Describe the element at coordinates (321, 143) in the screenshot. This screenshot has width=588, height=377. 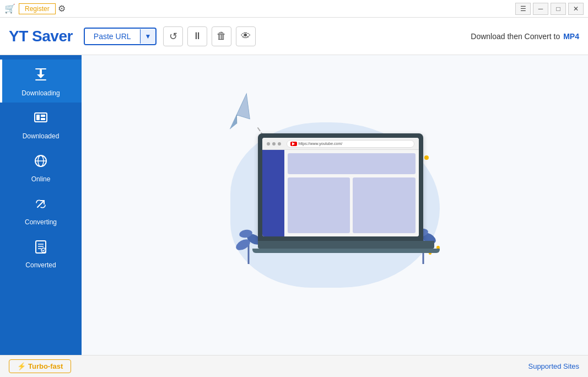
I see `browser-url-text: https://www.youtube.com/` at that location.